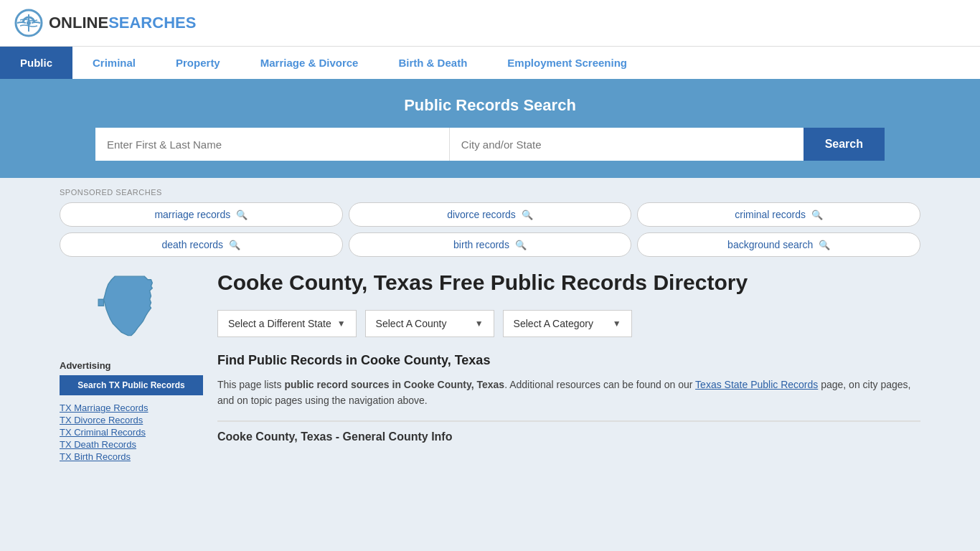 The image size is (980, 551). I want to click on sponsored-divorce: divorce records 🔍, so click(491, 215).